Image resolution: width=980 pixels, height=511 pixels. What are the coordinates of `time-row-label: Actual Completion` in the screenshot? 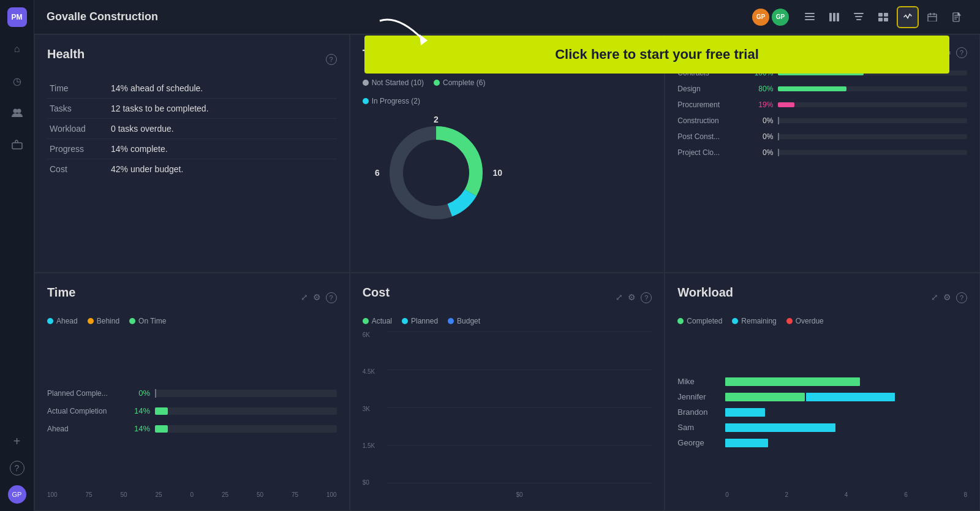 It's located at (84, 411).